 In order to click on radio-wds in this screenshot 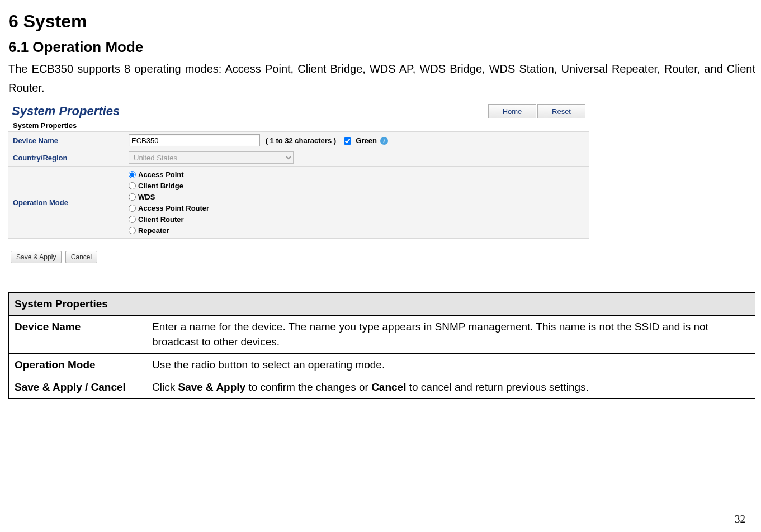, I will do `click(132, 197)`.